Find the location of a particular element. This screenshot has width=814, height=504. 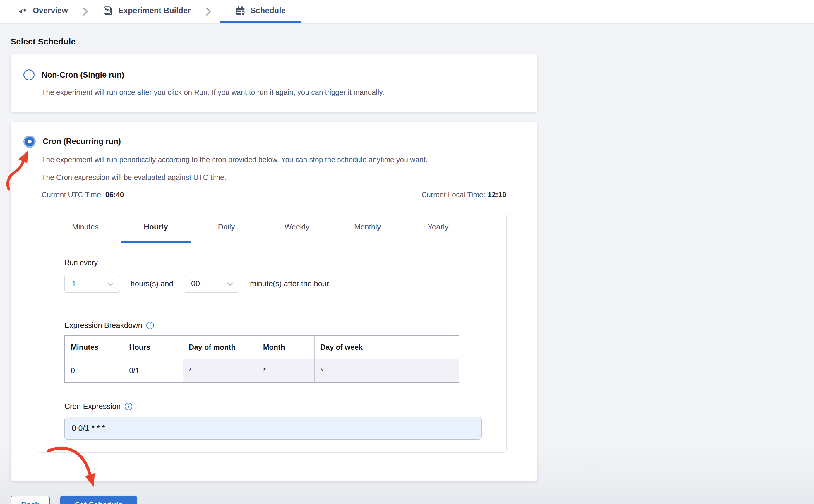

footer-actions: Back Set Schedule is located at coordinates (407, 500).